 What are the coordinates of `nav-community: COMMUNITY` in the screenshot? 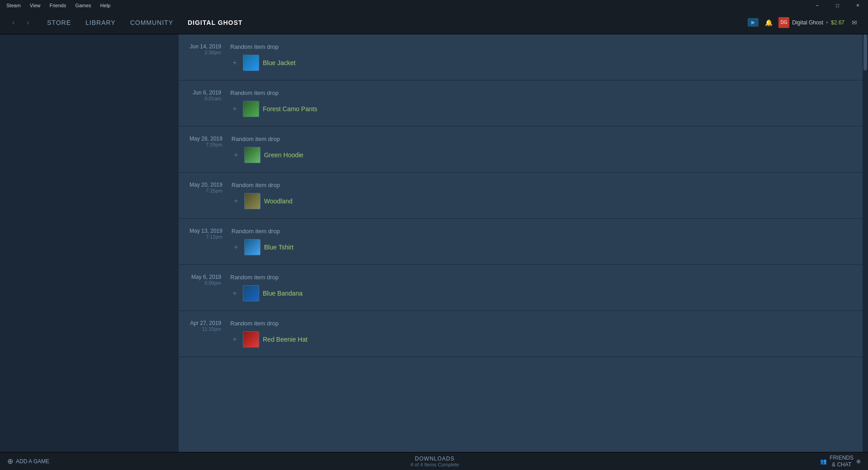 It's located at (152, 23).